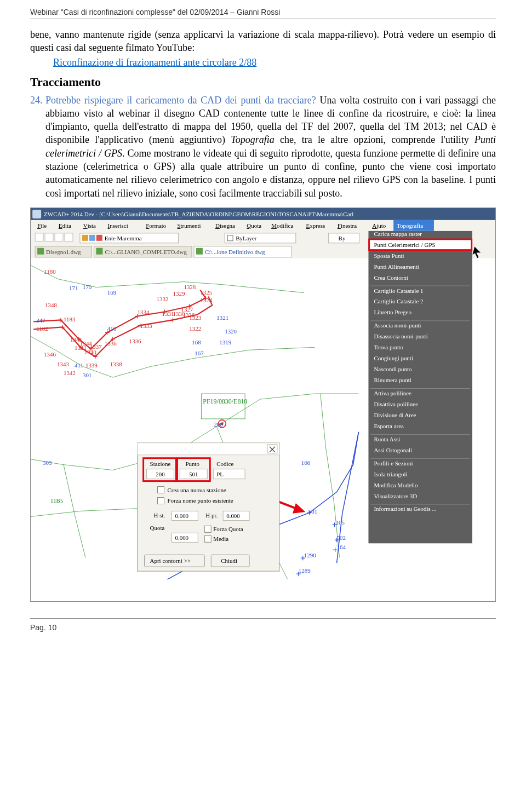  What do you see at coordinates (392, 312) in the screenshot?
I see `svg-text: Libretto Pregeo` at bounding box center [392, 312].